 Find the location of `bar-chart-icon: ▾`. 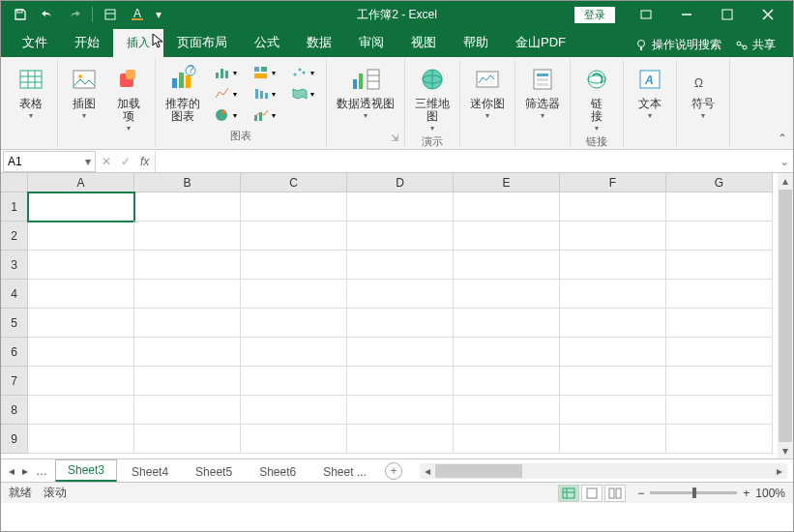

bar-chart-icon: ▾ is located at coordinates (225, 73).